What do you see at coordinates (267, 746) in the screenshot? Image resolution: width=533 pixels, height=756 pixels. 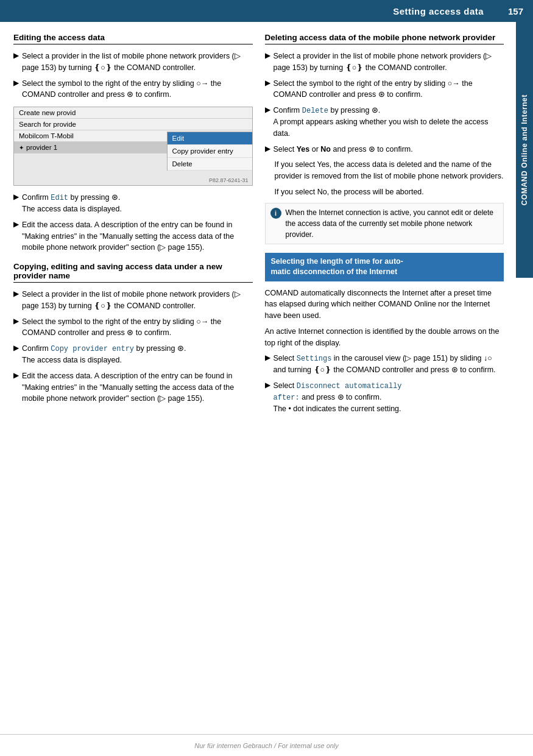 I see `footer-text: Nur für internen Gebrauch / For internal…` at bounding box center [267, 746].